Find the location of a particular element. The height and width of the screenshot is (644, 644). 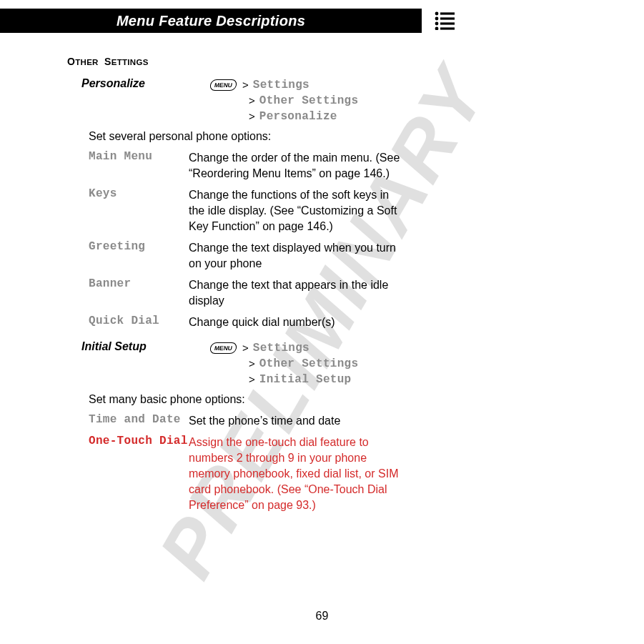

option-row: One-Touch Dial Assign the one-touch dial… is located at coordinates (356, 474).